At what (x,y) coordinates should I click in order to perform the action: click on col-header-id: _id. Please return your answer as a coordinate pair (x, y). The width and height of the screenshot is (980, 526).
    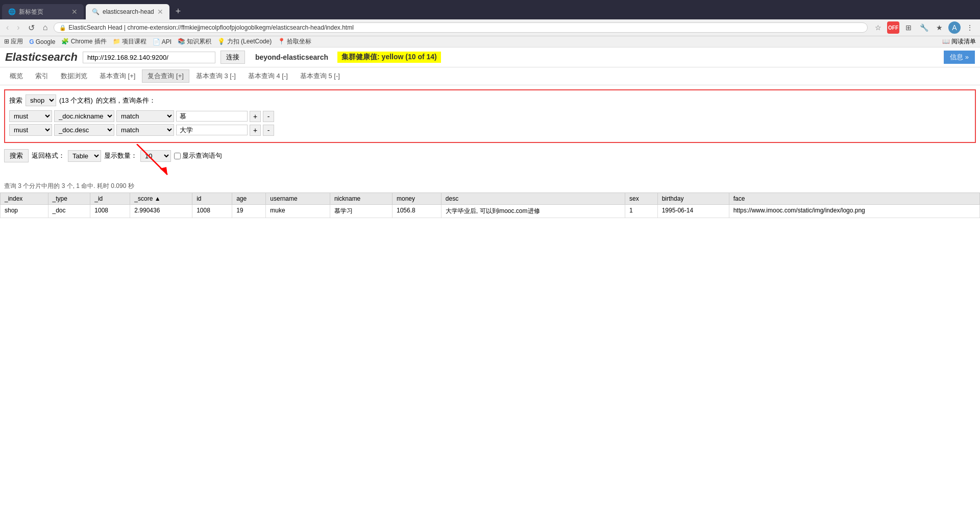
    Looking at the image, I should click on (110, 199).